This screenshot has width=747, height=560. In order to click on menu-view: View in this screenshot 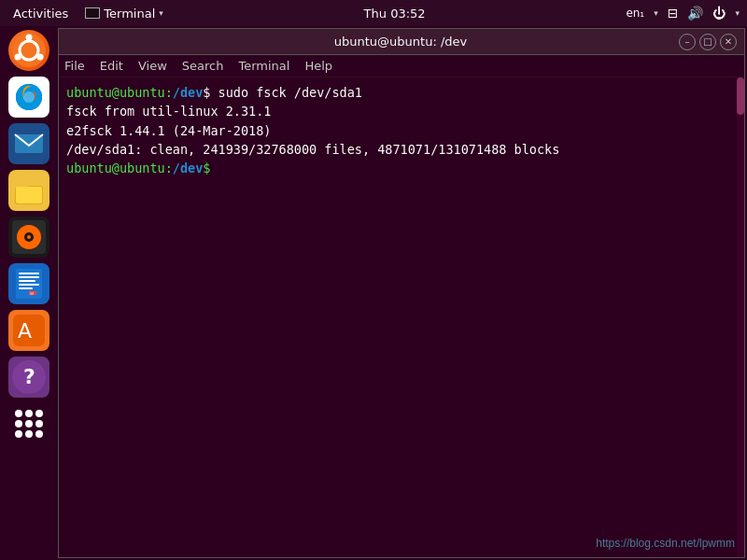, I will do `click(153, 65)`.